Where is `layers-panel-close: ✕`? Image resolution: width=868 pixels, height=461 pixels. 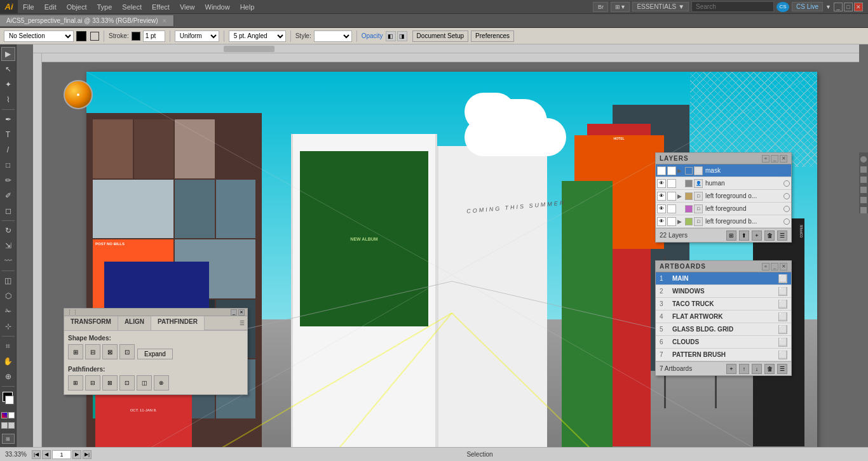 layers-panel-close: ✕ is located at coordinates (783, 159).